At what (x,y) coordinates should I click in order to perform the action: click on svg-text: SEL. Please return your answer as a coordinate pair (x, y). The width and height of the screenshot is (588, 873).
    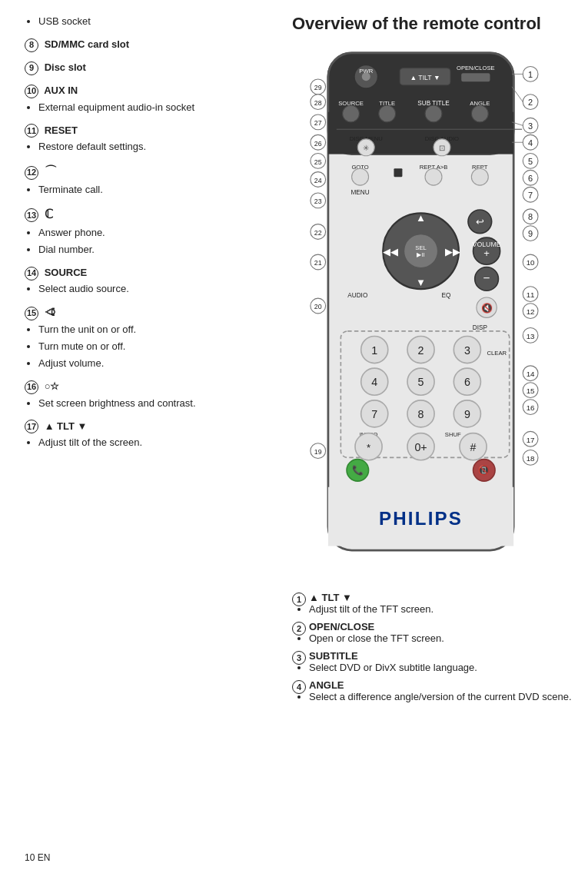
    Looking at the image, I should click on (420, 247).